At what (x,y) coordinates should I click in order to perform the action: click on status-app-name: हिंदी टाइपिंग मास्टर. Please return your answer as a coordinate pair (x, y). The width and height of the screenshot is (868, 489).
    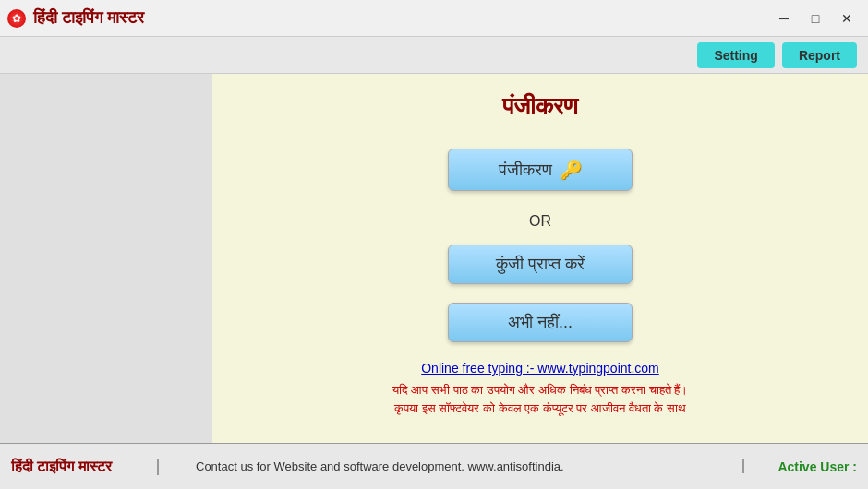
    Looking at the image, I should click on (85, 467).